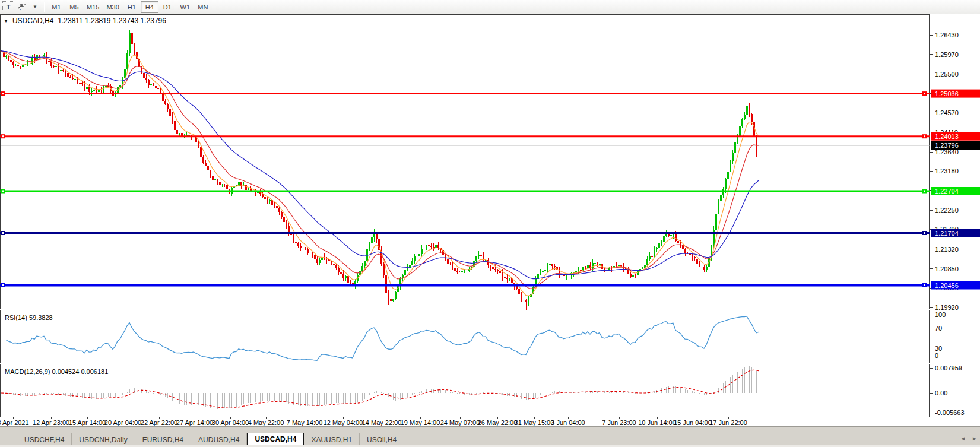 This screenshot has width=980, height=447. Describe the element at coordinates (657, 423) in the screenshot. I see `svg-text: 10 Jun 14:00` at that location.